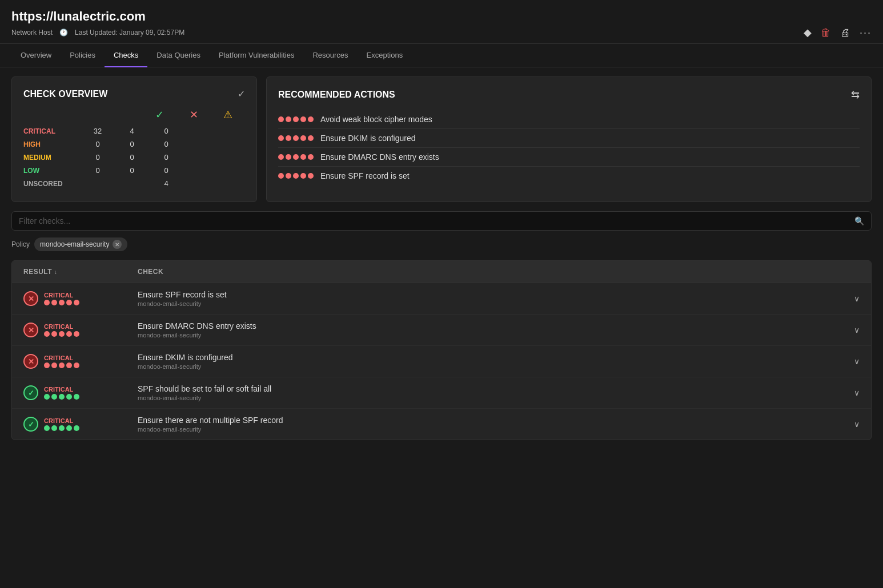  I want to click on check-policy-5: mondoo-email-security, so click(496, 429).